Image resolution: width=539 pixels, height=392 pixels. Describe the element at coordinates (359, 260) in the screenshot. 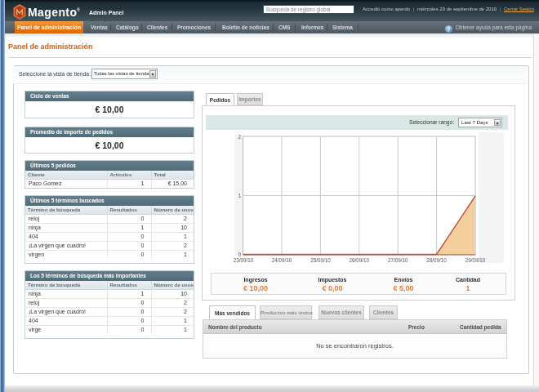

I see `svg-text: 26/09/10` at that location.